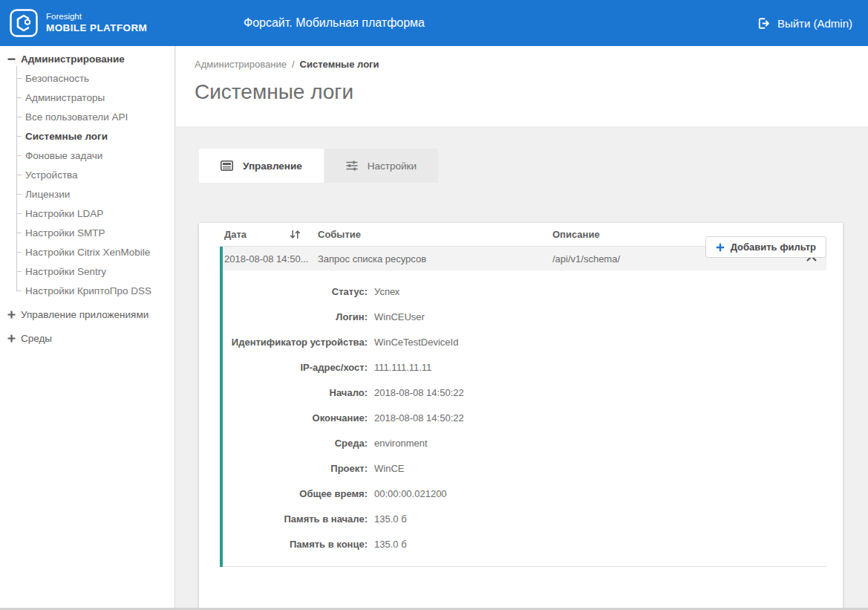  What do you see at coordinates (763, 24) in the screenshot?
I see `logout-icon` at bounding box center [763, 24].